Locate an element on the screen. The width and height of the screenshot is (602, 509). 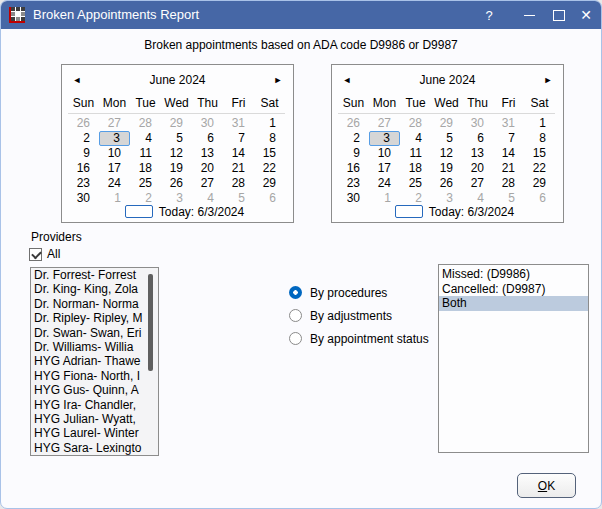
provider-list-item: HYG Fiona- North, I is located at coordinates (94, 376).